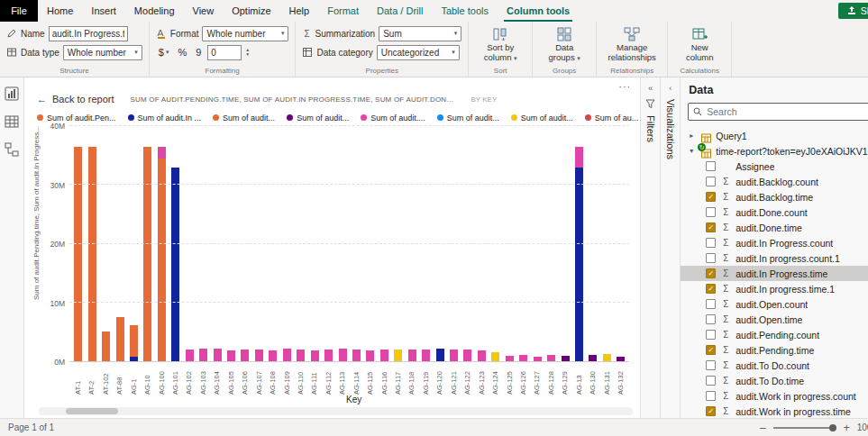 The width and height of the screenshot is (868, 436). What do you see at coordinates (774, 182) in the screenshot?
I see `field-row: Σaudit.Backlog.count` at bounding box center [774, 182].